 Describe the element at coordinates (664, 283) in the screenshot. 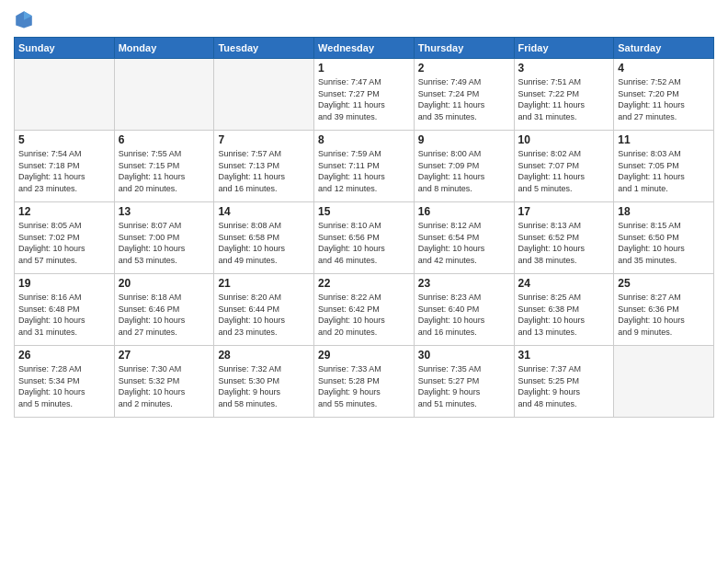

I see `day-number: 25` at that location.